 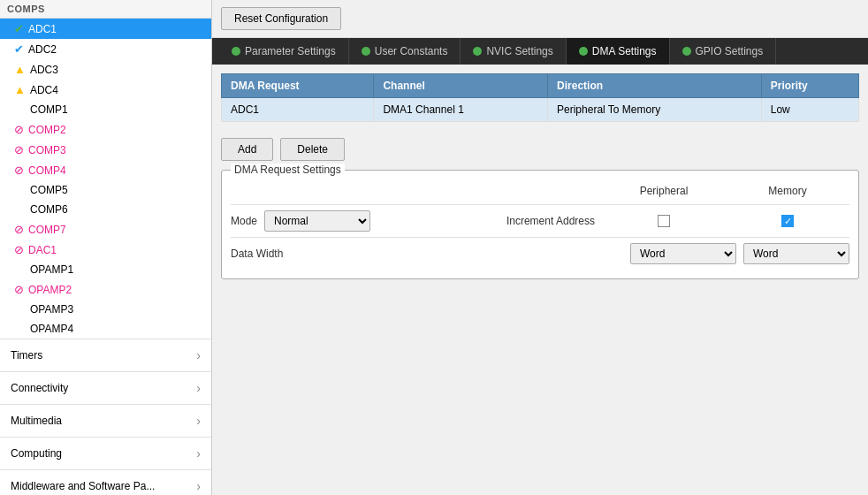 What do you see at coordinates (687, 51) in the screenshot?
I see `tab-icon-gpio` at bounding box center [687, 51].